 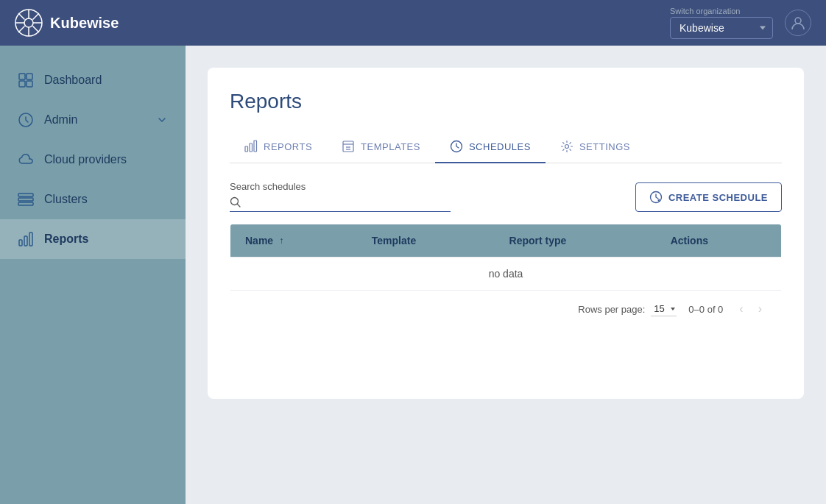 I want to click on admin-icon, so click(x=26, y=120).